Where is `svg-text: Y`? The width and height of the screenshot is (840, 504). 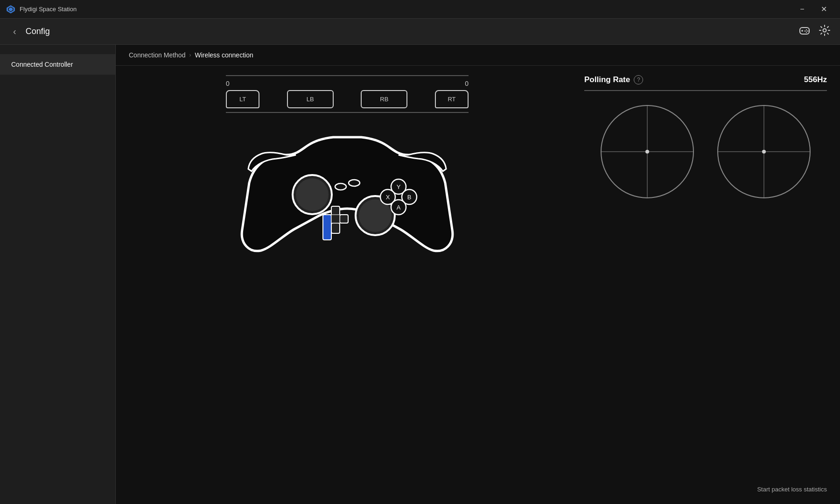
svg-text: Y is located at coordinates (399, 187).